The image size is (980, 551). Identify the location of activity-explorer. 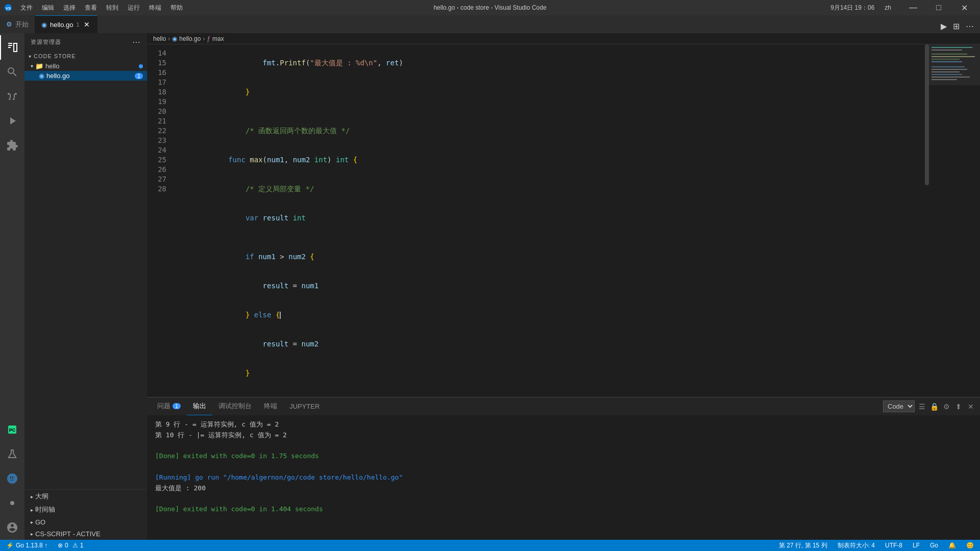
(12, 47).